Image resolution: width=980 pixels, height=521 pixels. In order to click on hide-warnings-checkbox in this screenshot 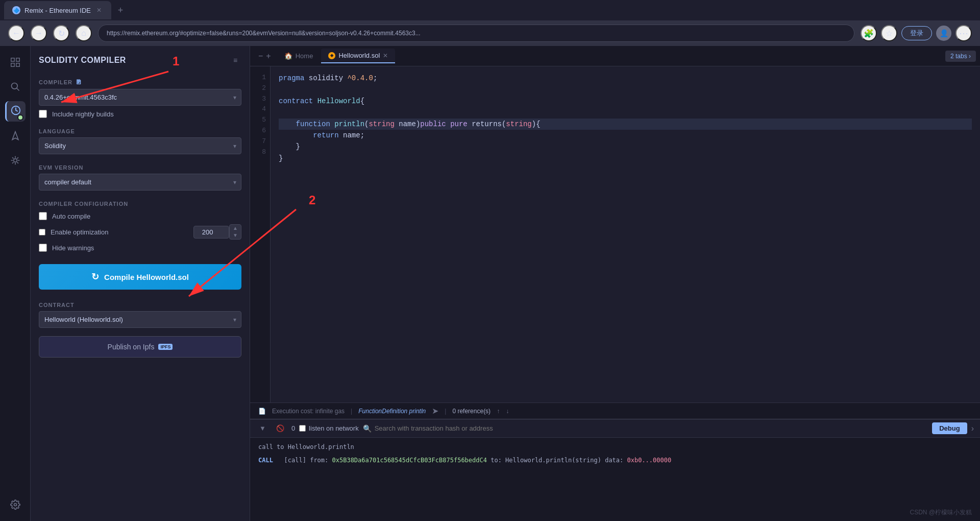, I will do `click(43, 248)`.